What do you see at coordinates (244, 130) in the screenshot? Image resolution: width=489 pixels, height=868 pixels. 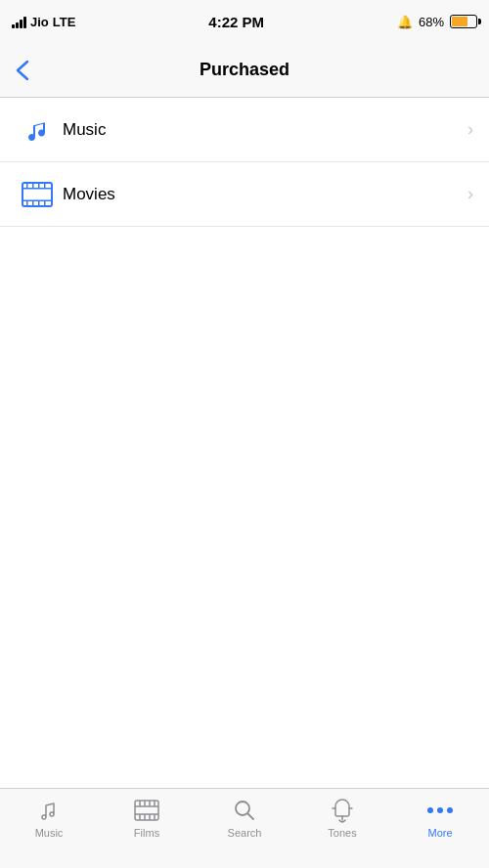 I see `music-list-item: Music ›` at bounding box center [244, 130].